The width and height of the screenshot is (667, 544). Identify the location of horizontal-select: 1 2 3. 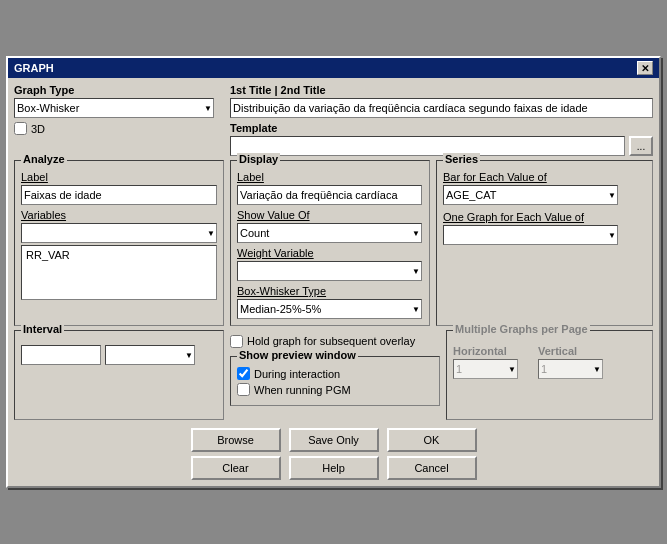
(486, 369).